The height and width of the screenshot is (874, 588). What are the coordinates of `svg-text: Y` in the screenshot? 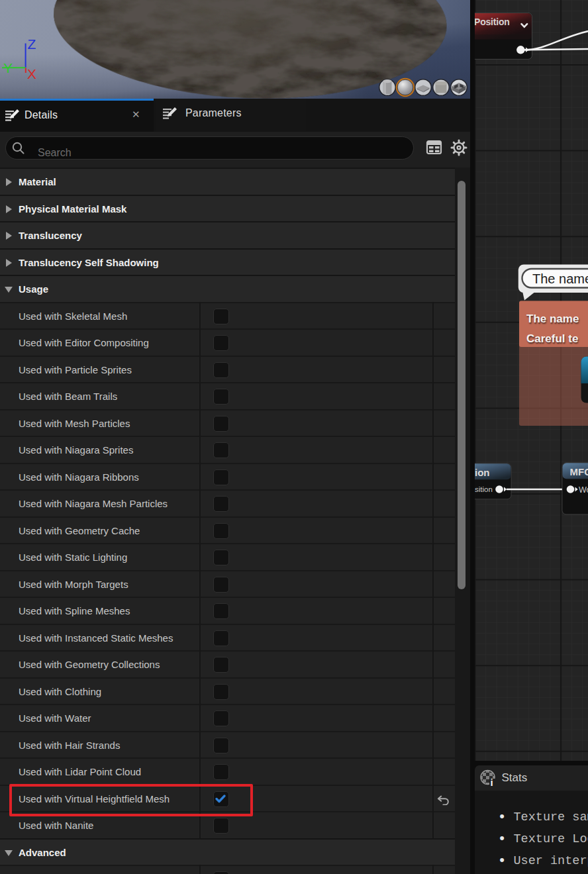 It's located at (8, 68).